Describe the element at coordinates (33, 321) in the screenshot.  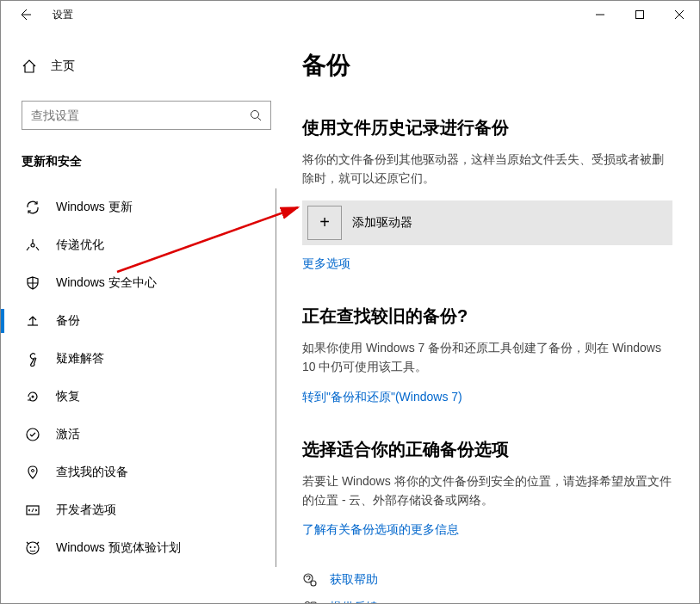
I see `backup-icon` at that location.